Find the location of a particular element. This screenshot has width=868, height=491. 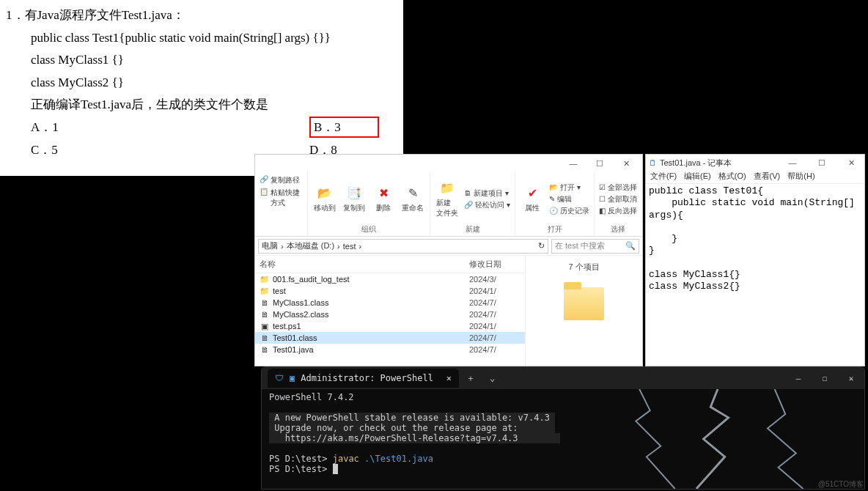

terminal-output: PowerShell 7.4.2 A new PowerShell stable… is located at coordinates (563, 433).